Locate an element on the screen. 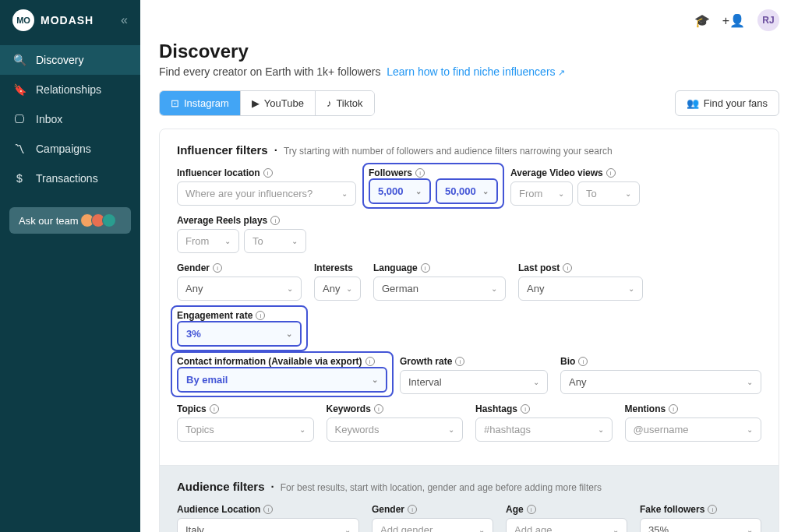 This screenshot has height=532, width=798. interests-select: Any⌄ is located at coordinates (337, 288).